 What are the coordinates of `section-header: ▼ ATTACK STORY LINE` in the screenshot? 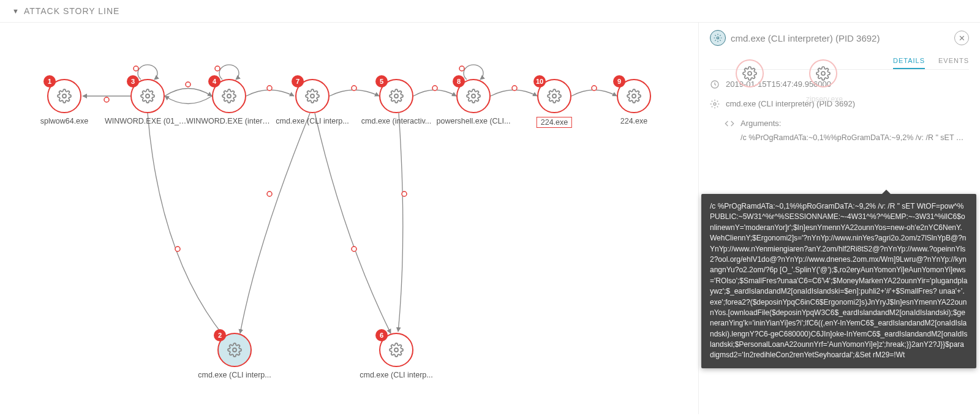 It's located at (490, 11).